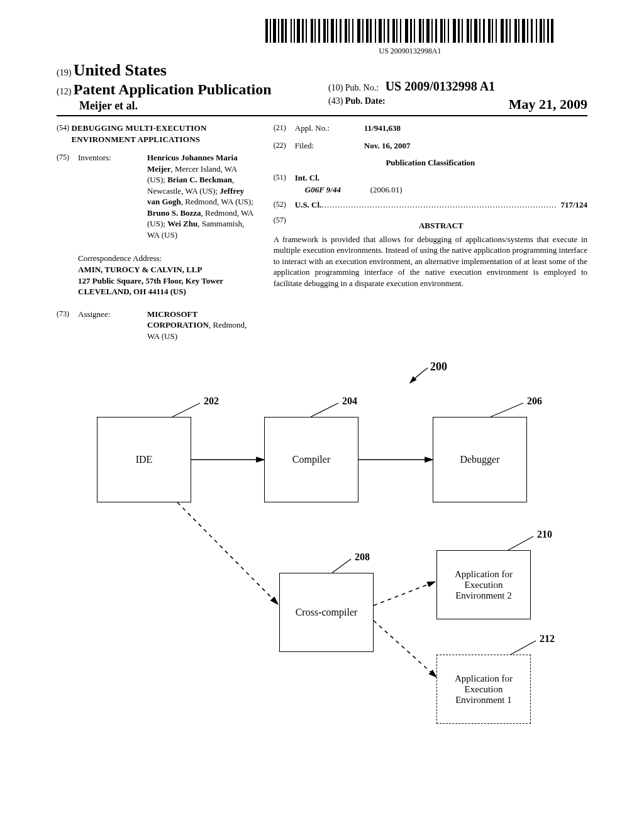 This screenshot has height=830, width=644. Describe the element at coordinates (326, 612) in the screenshot. I see `box-cross-compiler: Cross-compiler` at that location.